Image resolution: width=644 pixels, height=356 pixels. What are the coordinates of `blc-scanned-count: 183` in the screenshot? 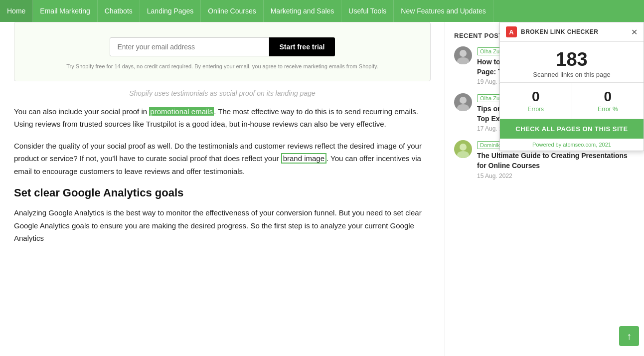 It's located at (572, 59).